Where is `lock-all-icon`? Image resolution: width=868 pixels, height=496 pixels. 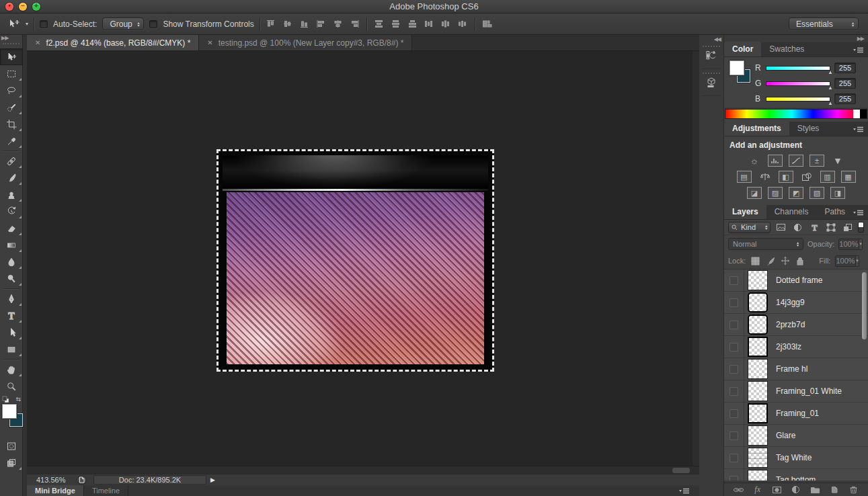
lock-all-icon is located at coordinates (800, 261).